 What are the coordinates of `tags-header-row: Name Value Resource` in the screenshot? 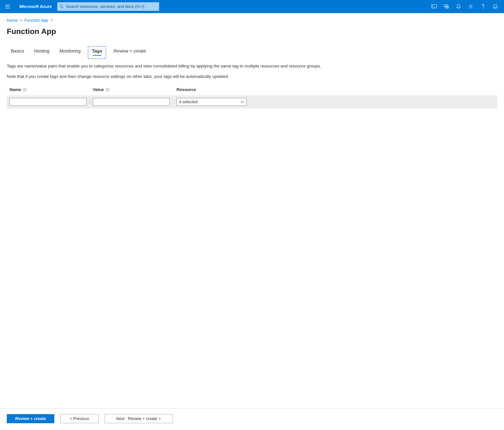 It's located at (252, 90).